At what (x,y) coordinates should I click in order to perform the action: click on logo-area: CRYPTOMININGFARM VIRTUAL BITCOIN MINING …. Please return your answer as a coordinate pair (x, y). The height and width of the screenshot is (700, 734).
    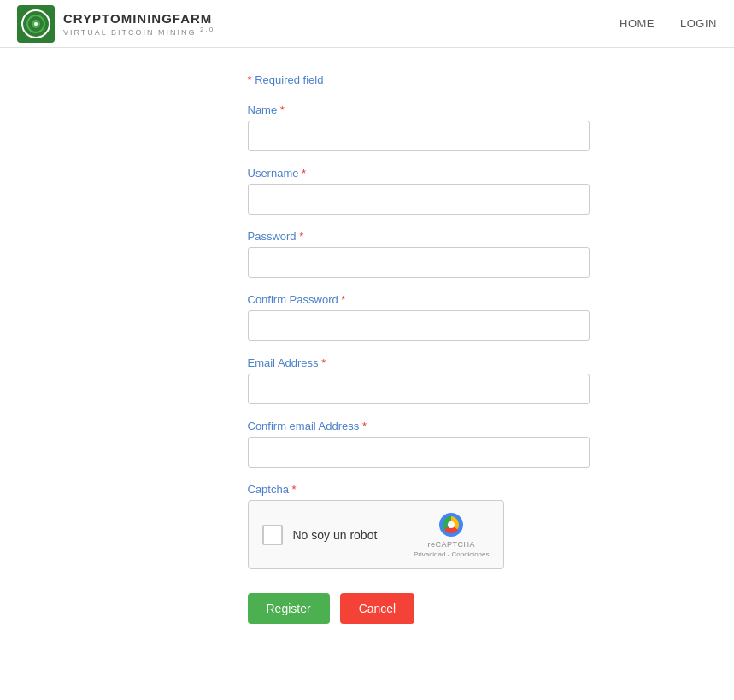
    Looking at the image, I should click on (116, 24).